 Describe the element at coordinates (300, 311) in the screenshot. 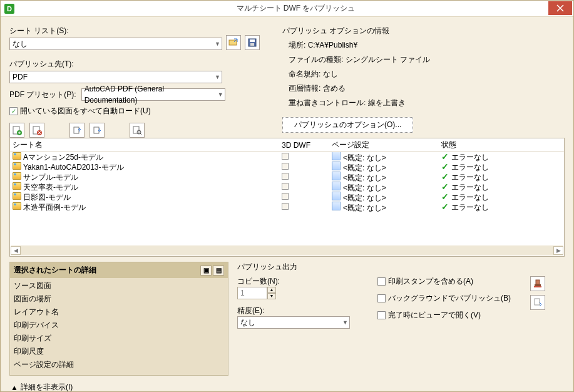

I see `precision-label: 精度(E):` at that location.